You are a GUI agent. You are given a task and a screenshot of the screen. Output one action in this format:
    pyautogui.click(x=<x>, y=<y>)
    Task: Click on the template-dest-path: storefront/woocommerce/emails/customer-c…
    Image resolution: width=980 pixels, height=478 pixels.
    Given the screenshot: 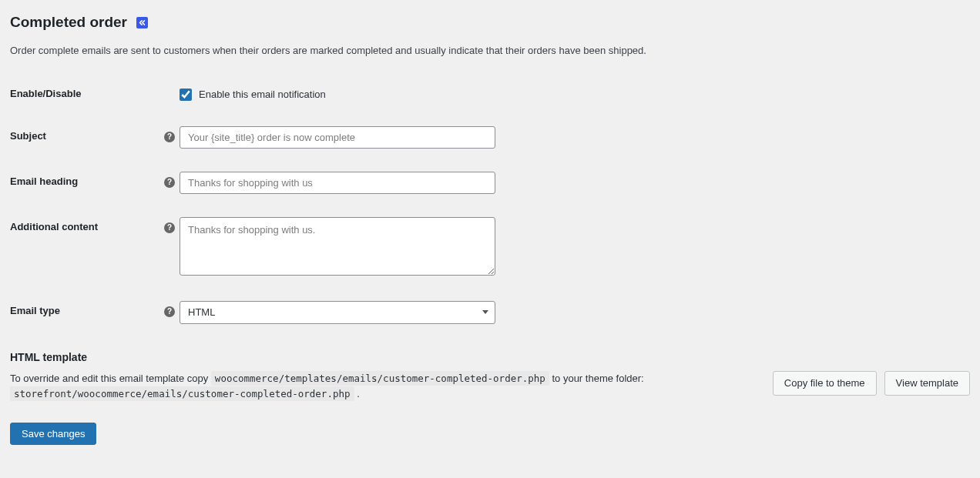 What is the action you would take?
    pyautogui.click(x=182, y=394)
    